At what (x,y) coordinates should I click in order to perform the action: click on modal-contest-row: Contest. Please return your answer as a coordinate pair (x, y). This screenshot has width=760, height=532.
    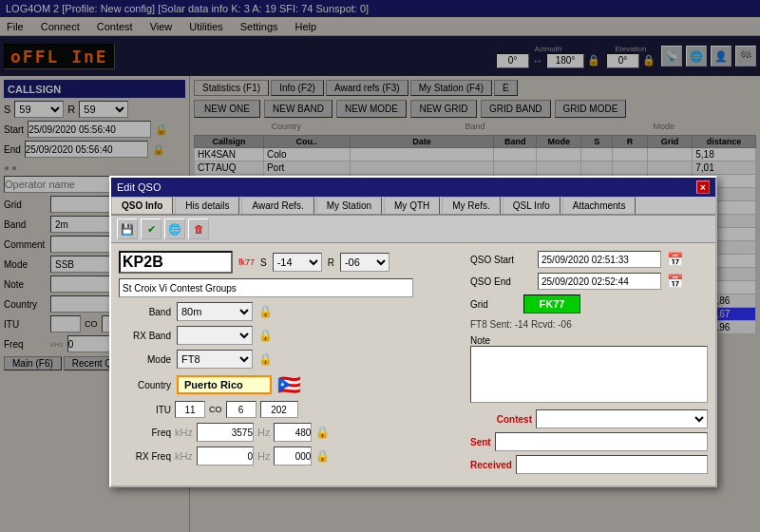
    Looking at the image, I should click on (589, 419).